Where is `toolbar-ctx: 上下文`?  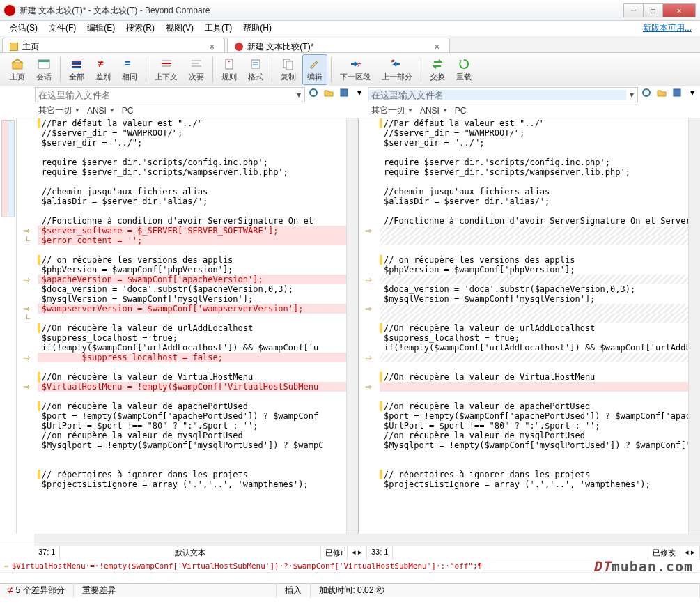
toolbar-ctx: 上下文 is located at coordinates (166, 70).